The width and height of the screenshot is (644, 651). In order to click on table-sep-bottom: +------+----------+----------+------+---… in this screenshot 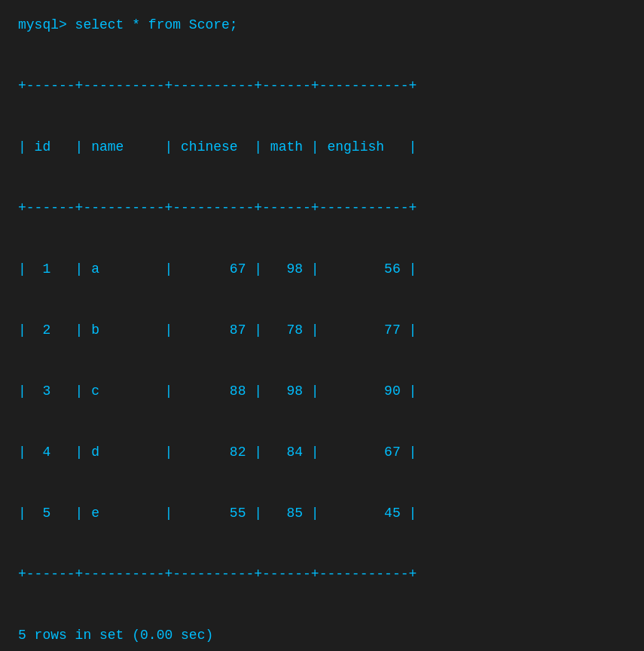, I will do `click(322, 574)`.